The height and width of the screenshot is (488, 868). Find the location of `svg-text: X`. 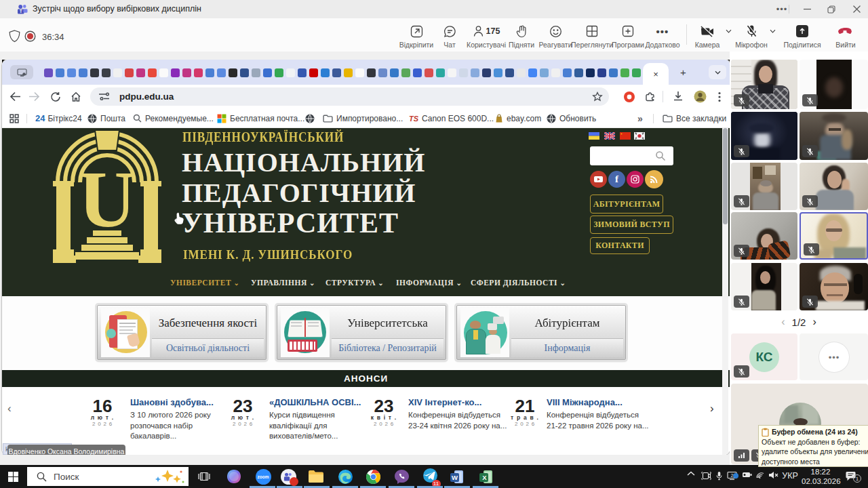

svg-text: X is located at coordinates (484, 477).